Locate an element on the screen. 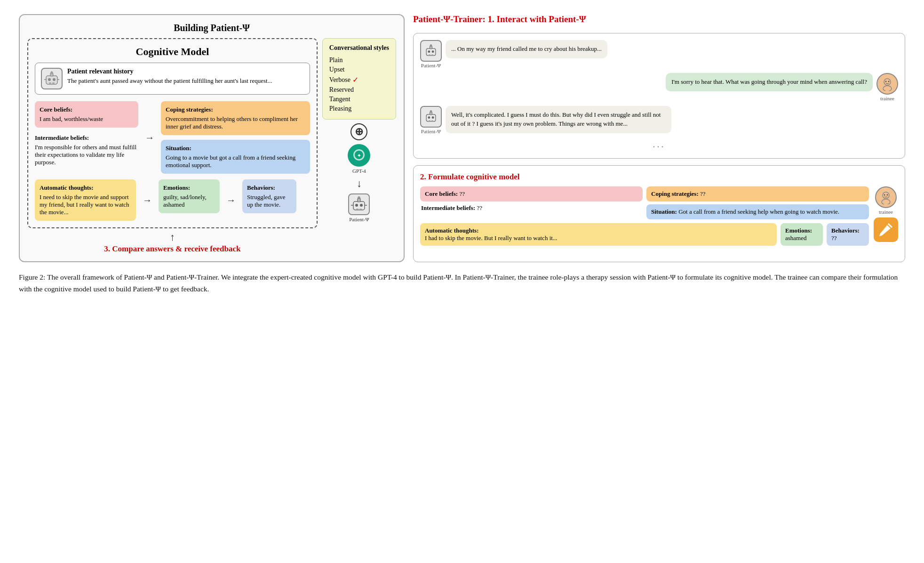 The height and width of the screenshot is (563, 924). patient-psi-label-chat1: Patient-Ψ is located at coordinates (431, 65).